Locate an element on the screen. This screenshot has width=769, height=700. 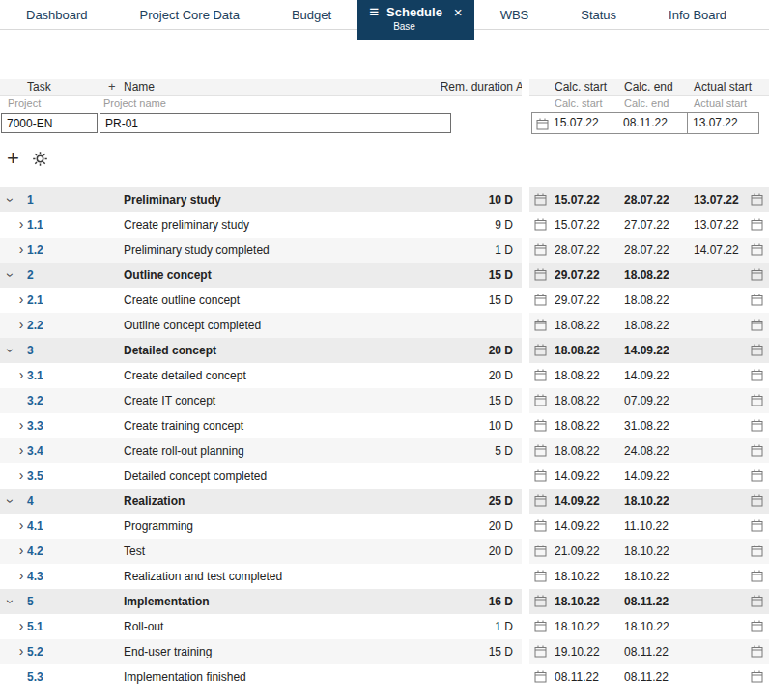
task-row-3.5: › 3.5 Detailed concept completed is located at coordinates (261, 476).